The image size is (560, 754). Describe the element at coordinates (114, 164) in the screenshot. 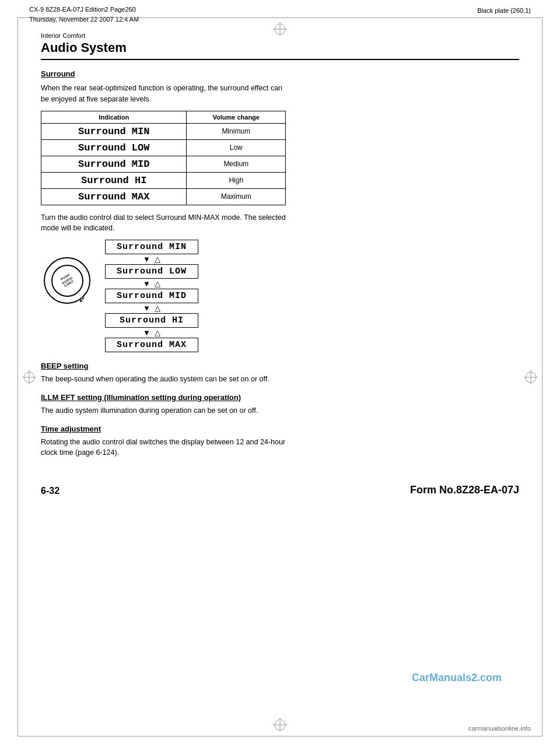

I see `table-cell-indication: Surround MID` at that location.